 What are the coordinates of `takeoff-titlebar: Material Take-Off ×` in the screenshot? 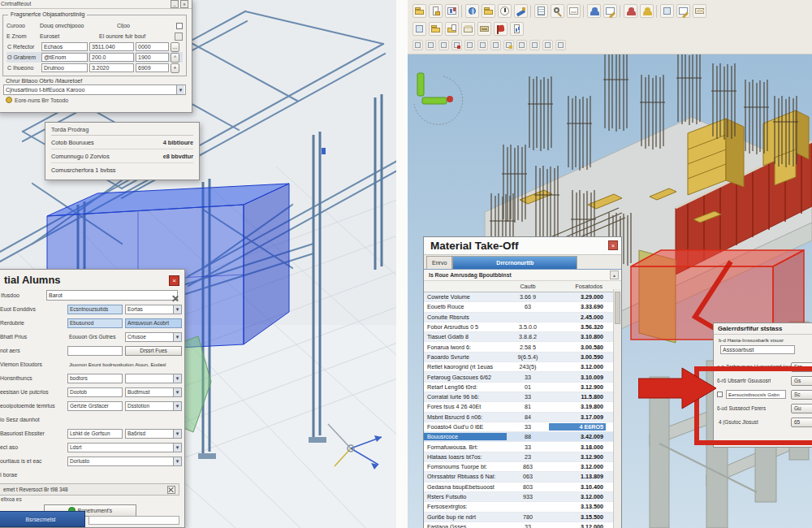 It's located at (523, 246).